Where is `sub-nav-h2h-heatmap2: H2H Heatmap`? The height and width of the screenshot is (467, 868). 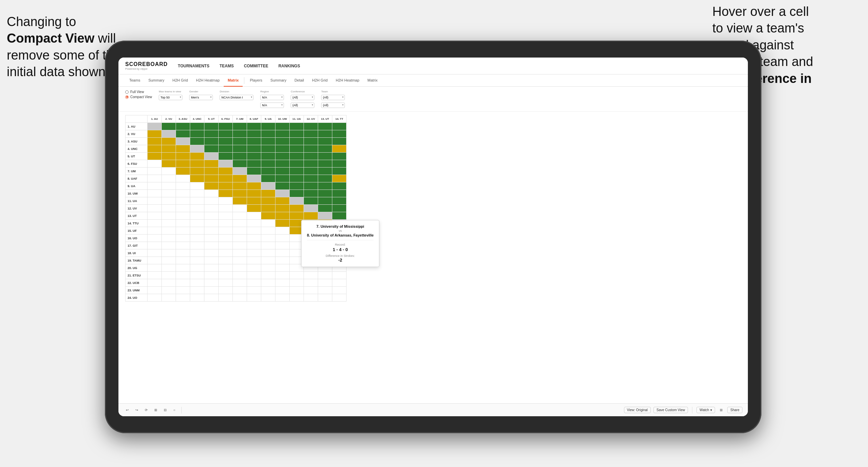 sub-nav-h2h-heatmap2: H2H Heatmap is located at coordinates (348, 81).